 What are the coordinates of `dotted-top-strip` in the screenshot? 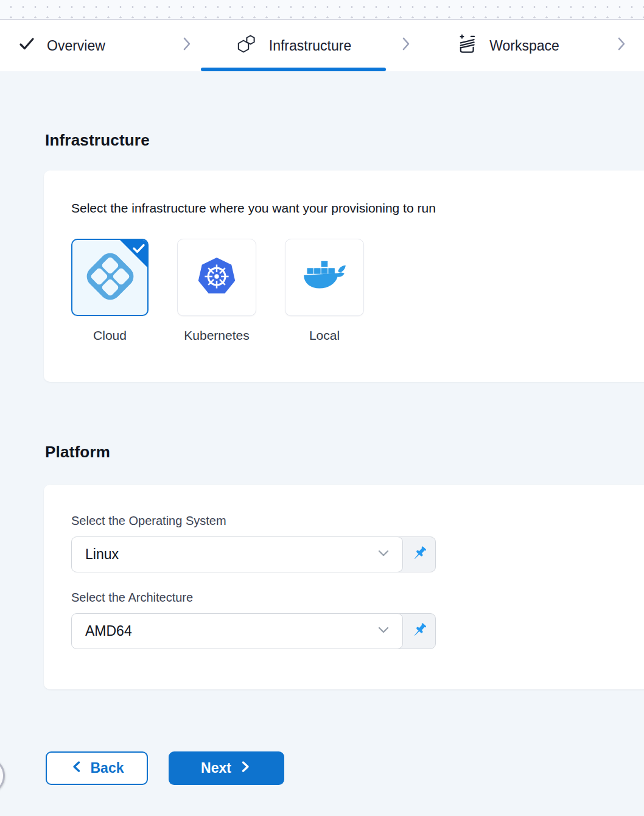 It's located at (322, 10).